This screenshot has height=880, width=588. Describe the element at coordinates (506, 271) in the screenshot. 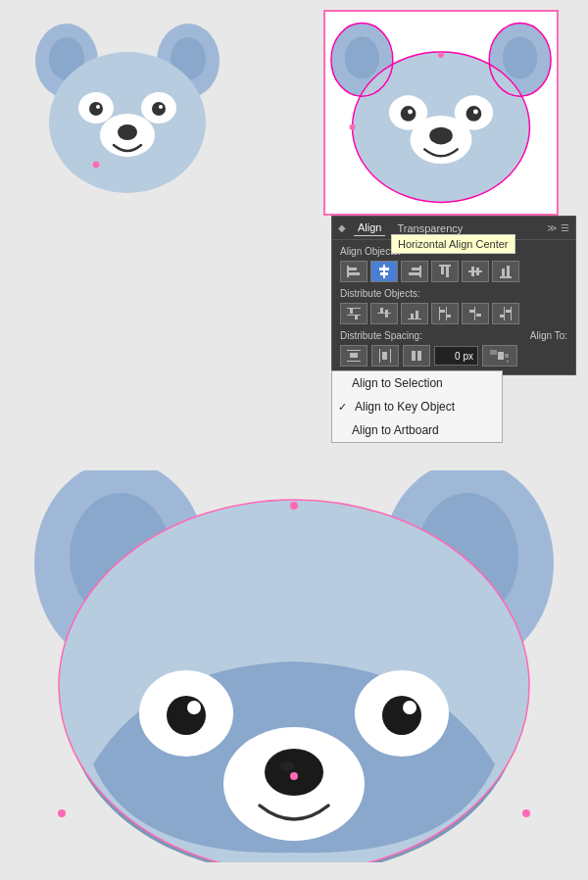

I see `align-bottom-button` at that location.